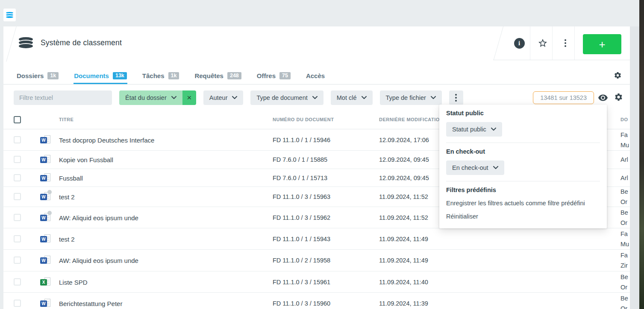  What do you see at coordinates (282, 98) in the screenshot?
I see `filter-chip-label: Type de document` at bounding box center [282, 98].